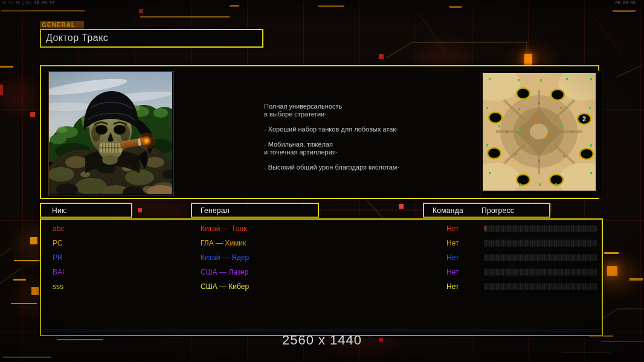 The height and width of the screenshot is (362, 644). What do you see at coordinates (255, 210) in the screenshot?
I see `header-general-box: Генерал` at bounding box center [255, 210].